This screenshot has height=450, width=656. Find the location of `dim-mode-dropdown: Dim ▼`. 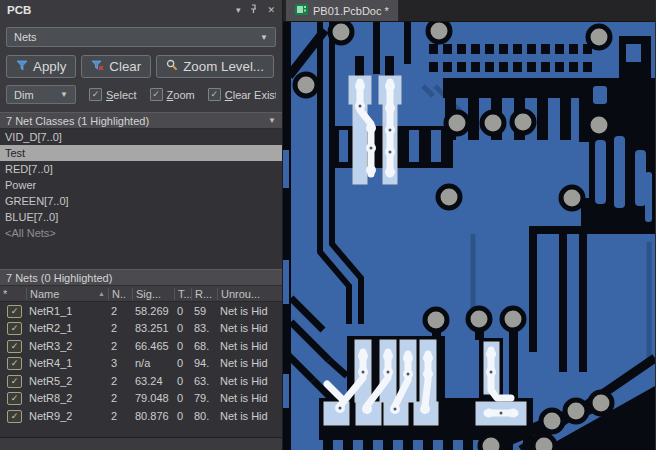

dim-mode-dropdown: Dim ▼ is located at coordinates (41, 94).